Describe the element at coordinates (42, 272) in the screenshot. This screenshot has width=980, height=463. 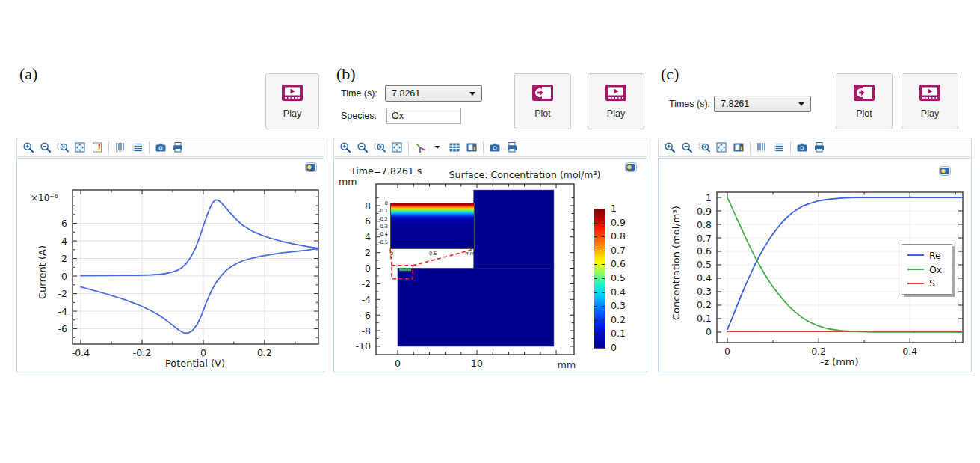
I see `y-axis-label: Current (A)` at that location.